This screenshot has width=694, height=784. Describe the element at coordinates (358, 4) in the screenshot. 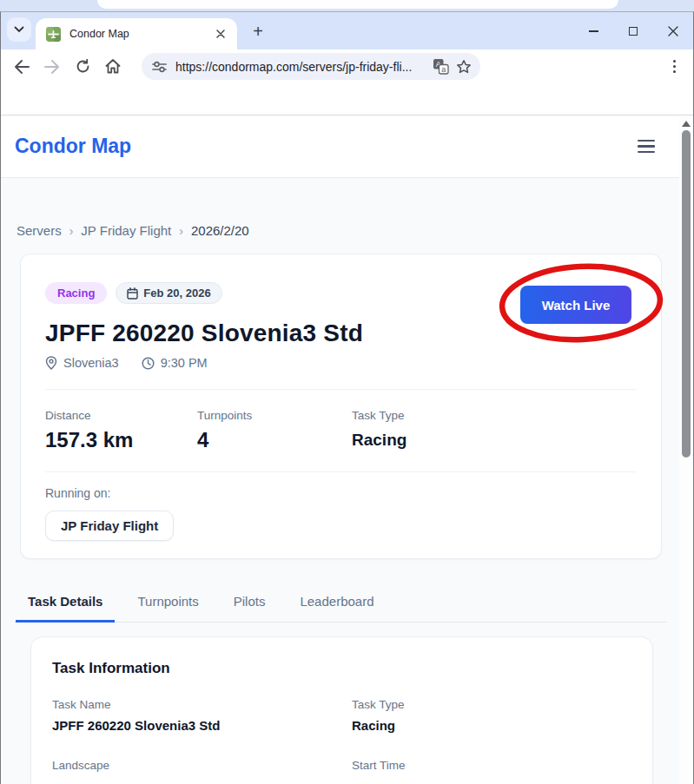

I see `background-window-edge` at that location.